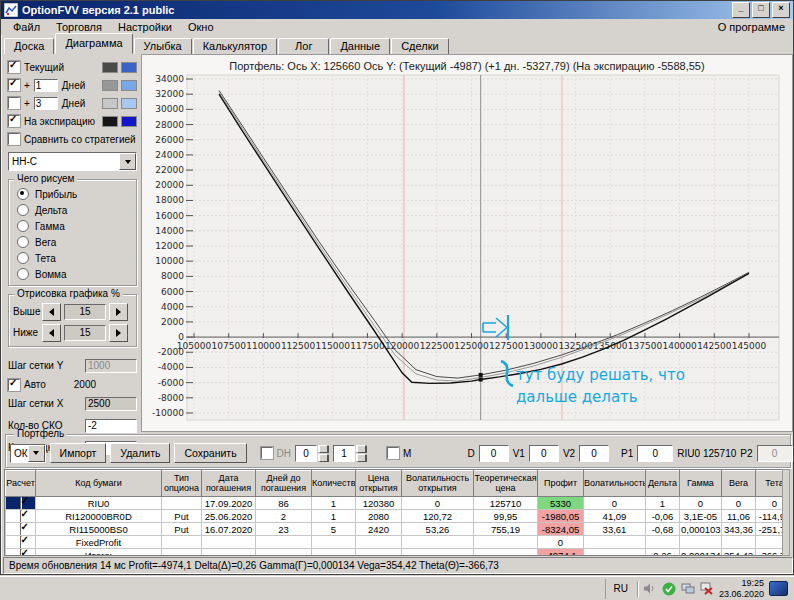  What do you see at coordinates (28, 454) in the screenshot?
I see `preset-select: ОК` at bounding box center [28, 454].